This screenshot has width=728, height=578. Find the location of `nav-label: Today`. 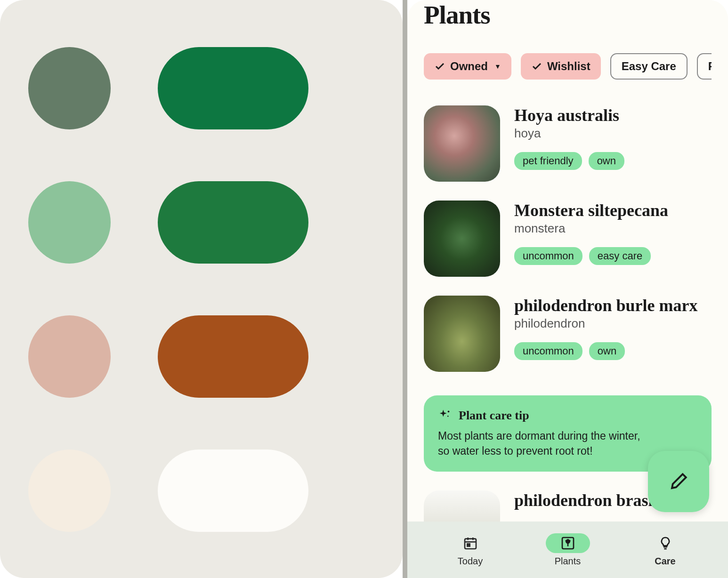

nav-label: Today is located at coordinates (470, 561).